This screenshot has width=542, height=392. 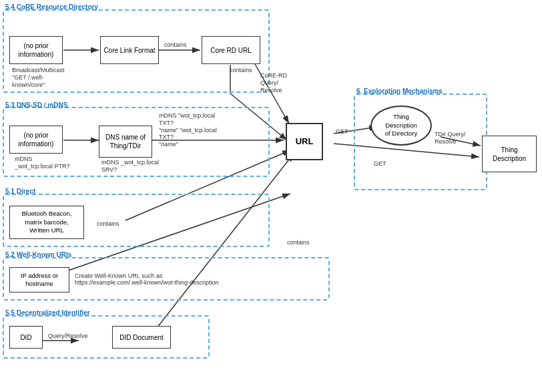 I want to click on direct-label: 5.1 Direct, so click(x=20, y=191).